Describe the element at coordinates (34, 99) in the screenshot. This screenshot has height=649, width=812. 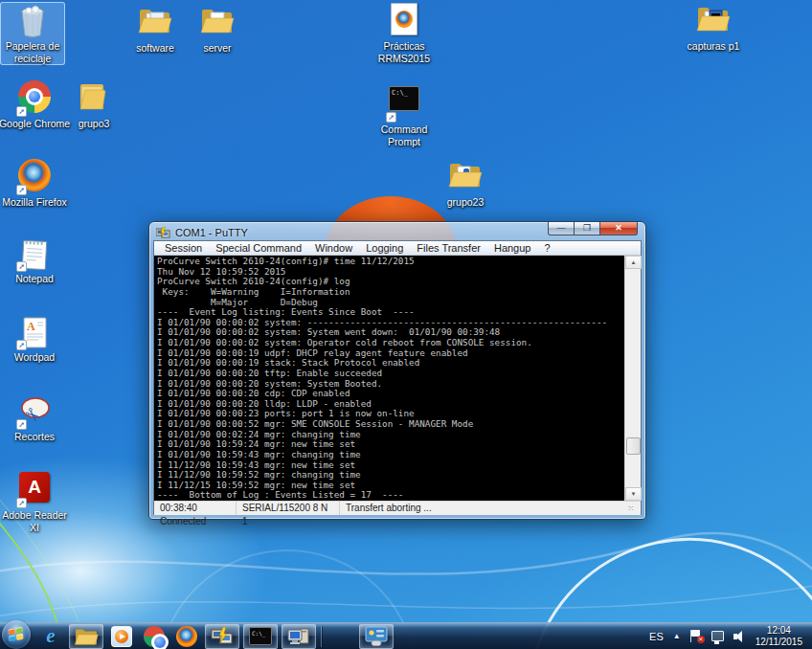
I see `chrome-icon: ➚` at that location.